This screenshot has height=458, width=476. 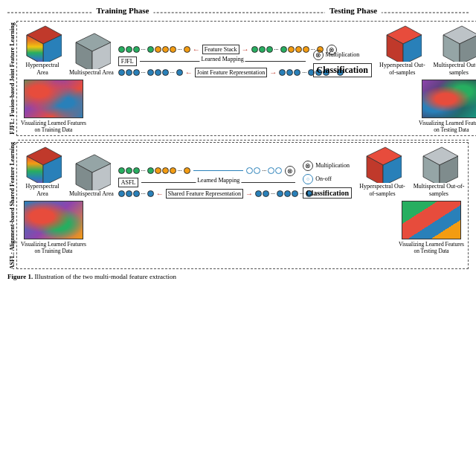 I want to click on feature-stack-row-2: ··· ··· ···, so click(x=207, y=171).